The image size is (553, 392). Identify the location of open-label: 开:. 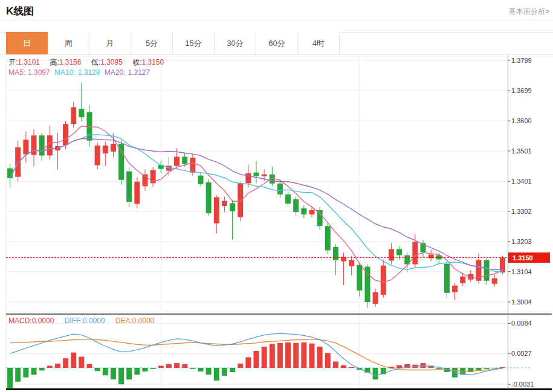
(13, 62).